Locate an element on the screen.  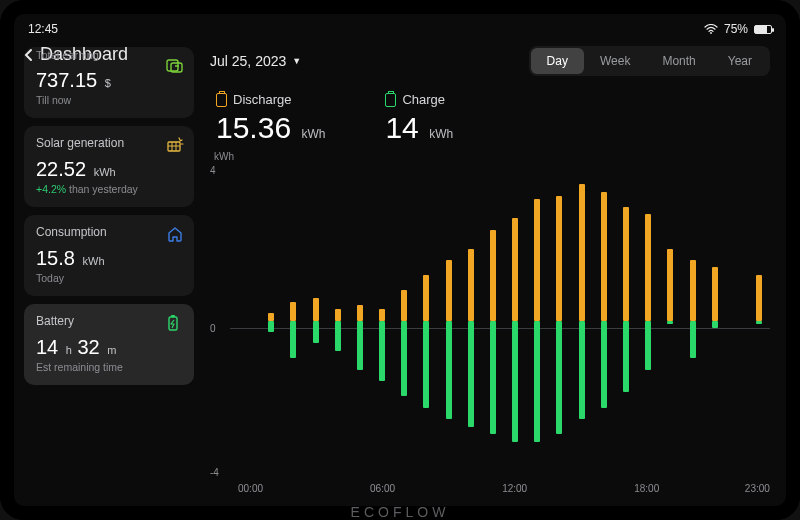
battery-icon is located at coordinates (763, 30).